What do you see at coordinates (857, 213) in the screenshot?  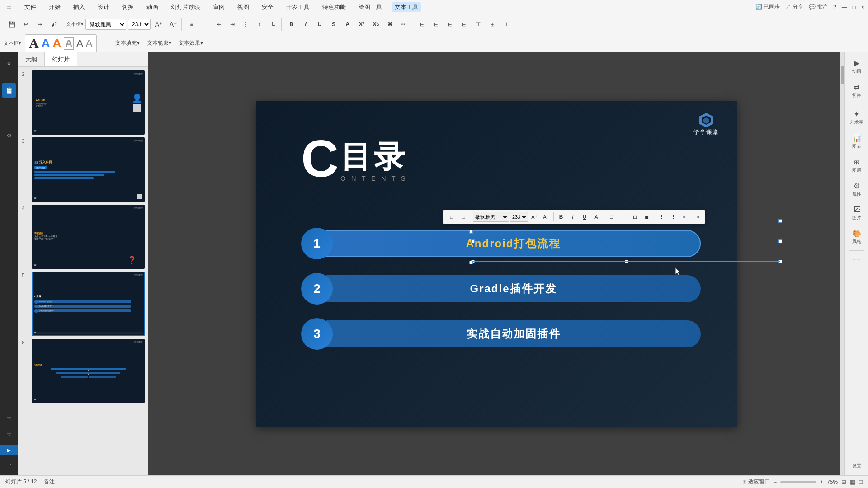 I see `panel-image-btn: 🖼 图片` at bounding box center [857, 213].